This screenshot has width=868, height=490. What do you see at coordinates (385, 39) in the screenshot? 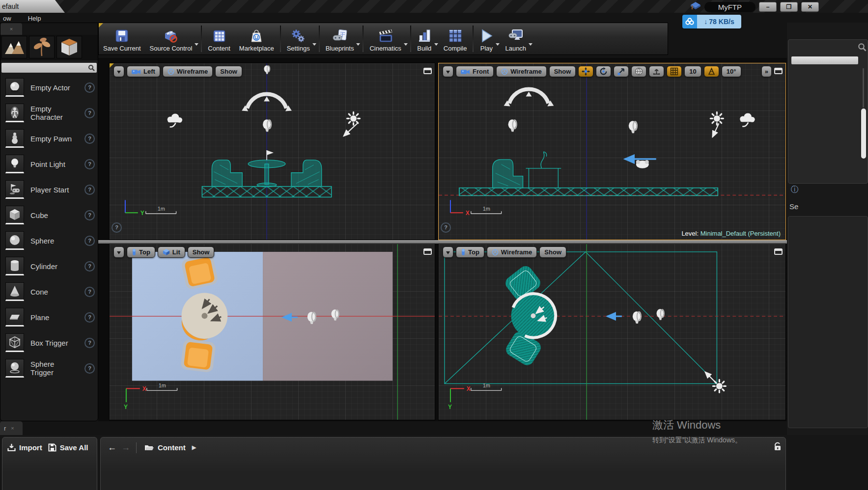
I see `cinematics-button: Cinematics` at bounding box center [385, 39].